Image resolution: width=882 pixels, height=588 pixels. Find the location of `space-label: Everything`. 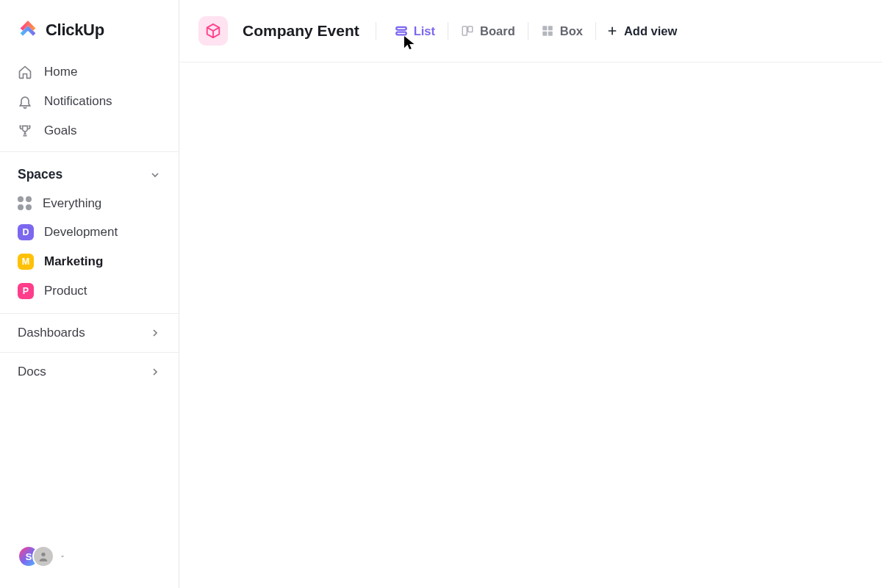

space-label: Everything is located at coordinates (72, 204).